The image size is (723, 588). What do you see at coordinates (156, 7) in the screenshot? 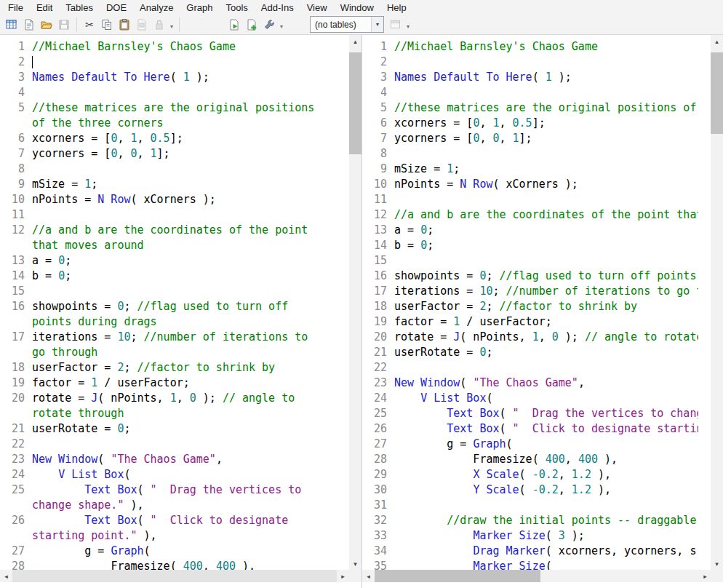
I see `menu-analyze: Analyze` at bounding box center [156, 7].